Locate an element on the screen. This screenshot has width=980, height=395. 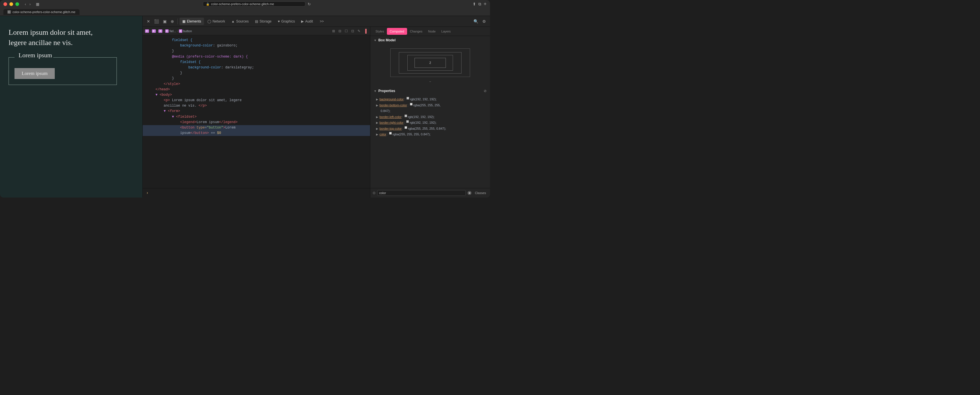
prop-border-right-color: border-right-color is located at coordinates (391, 123).